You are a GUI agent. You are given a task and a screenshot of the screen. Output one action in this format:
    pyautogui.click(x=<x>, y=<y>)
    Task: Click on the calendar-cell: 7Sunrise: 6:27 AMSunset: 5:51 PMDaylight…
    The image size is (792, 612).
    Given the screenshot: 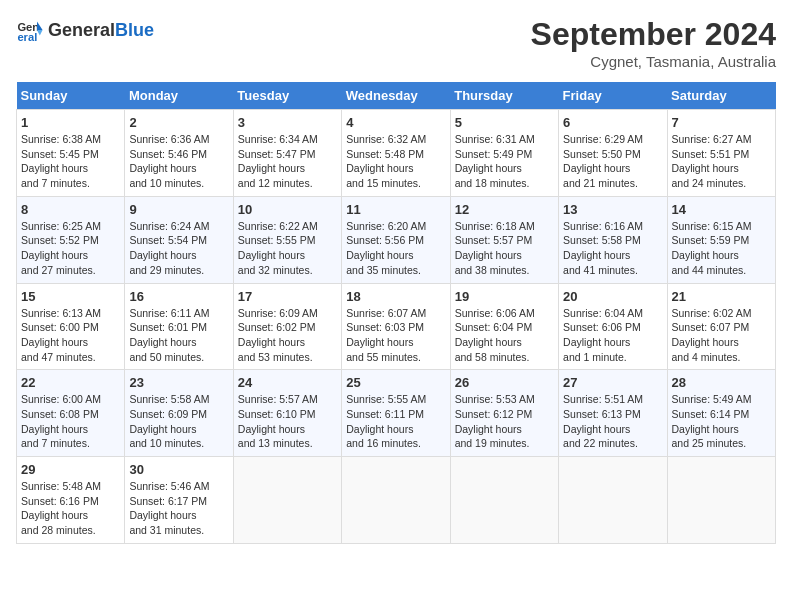 What is the action you would take?
    pyautogui.click(x=721, y=154)
    